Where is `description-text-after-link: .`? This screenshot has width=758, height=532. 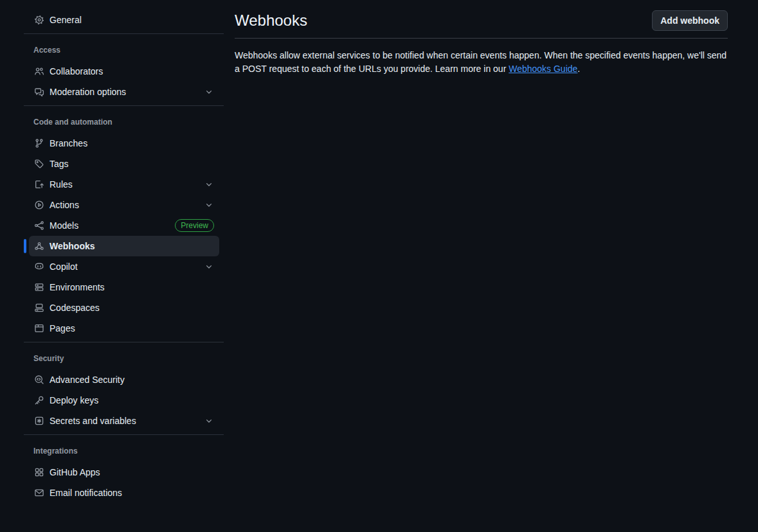 description-text-after-link: . is located at coordinates (579, 69).